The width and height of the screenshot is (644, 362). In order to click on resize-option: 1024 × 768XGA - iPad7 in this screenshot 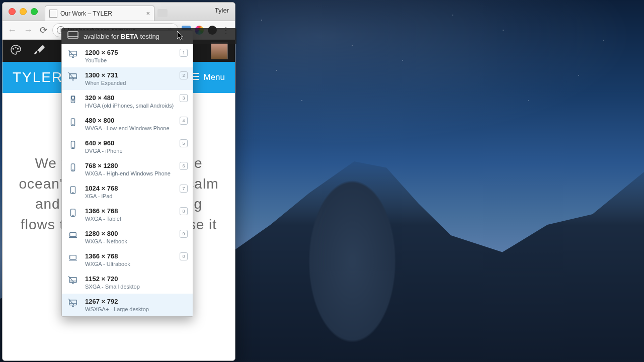, I will do `click(127, 192)`.